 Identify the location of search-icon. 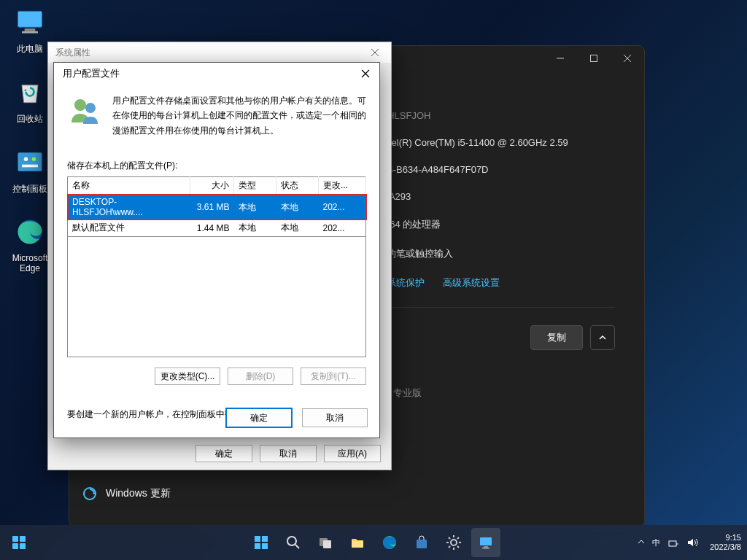
(293, 542).